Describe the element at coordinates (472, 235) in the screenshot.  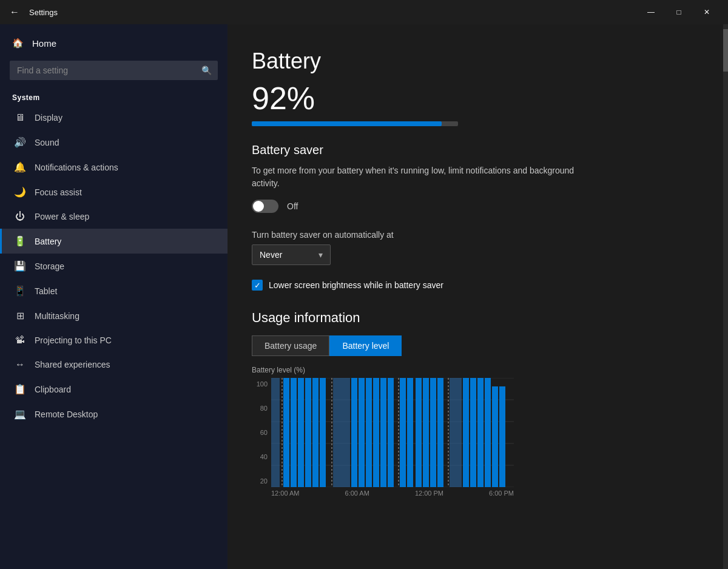
I see `auto-label: Turn battery saver on automatically at` at that location.